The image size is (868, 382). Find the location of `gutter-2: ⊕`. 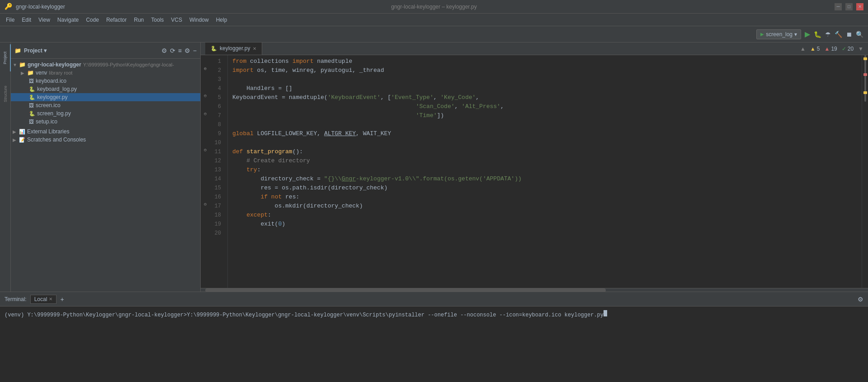

gutter-2: ⊕ is located at coordinates (205, 69).